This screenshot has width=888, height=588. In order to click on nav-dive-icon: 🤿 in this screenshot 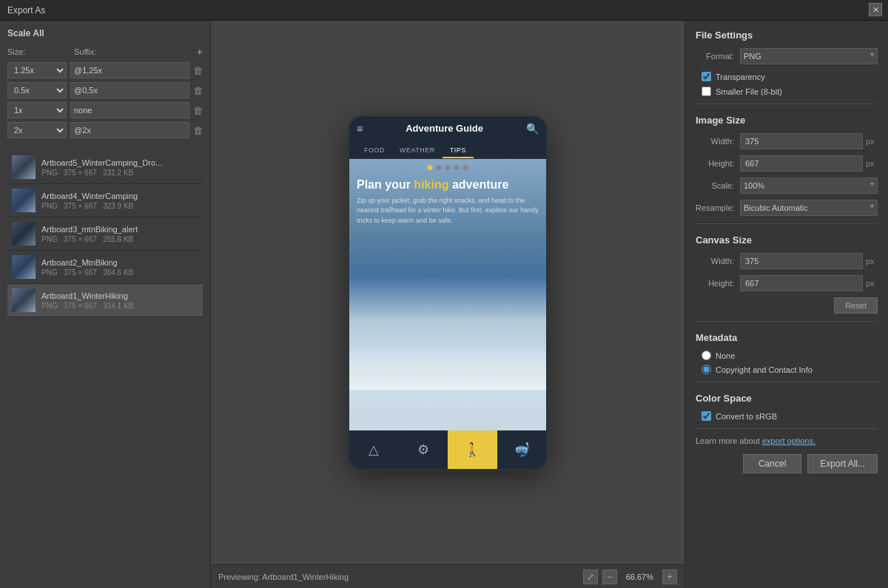, I will do `click(522, 450)`.